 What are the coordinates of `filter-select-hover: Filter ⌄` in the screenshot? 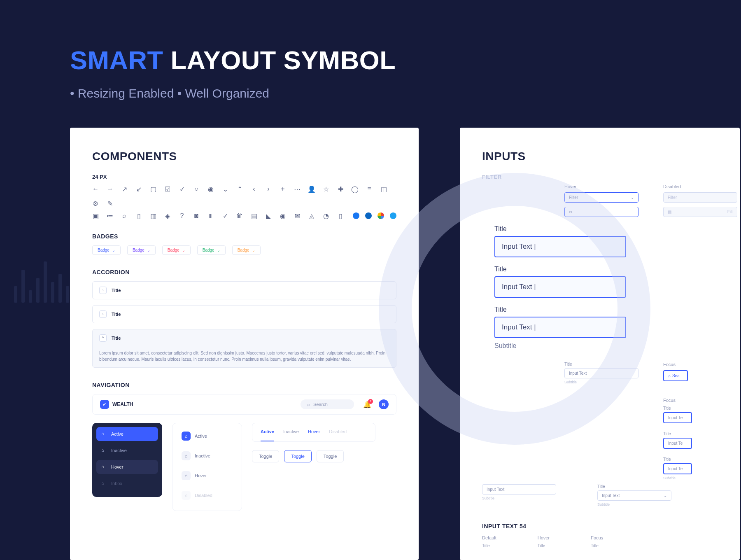 It's located at (601, 198).